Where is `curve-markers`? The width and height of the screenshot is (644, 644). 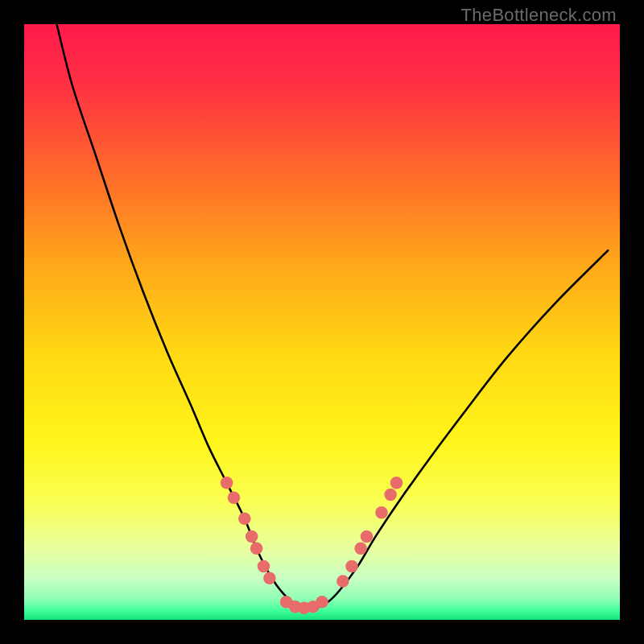
curve-markers is located at coordinates (312, 546).